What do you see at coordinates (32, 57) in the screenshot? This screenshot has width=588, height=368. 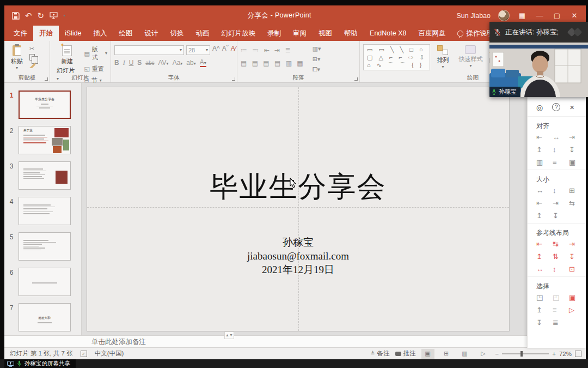 I see `copy-icon` at bounding box center [32, 57].